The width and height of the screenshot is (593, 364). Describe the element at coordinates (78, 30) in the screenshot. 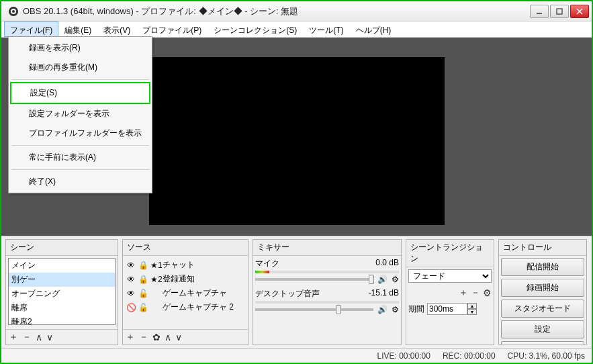

I see `menu-edit: 編集(E)` at that location.